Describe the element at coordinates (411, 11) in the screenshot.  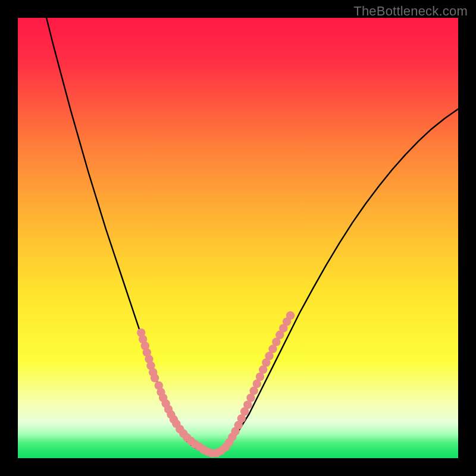
I see `watermark-text: TheBottleneck.com` at that location.